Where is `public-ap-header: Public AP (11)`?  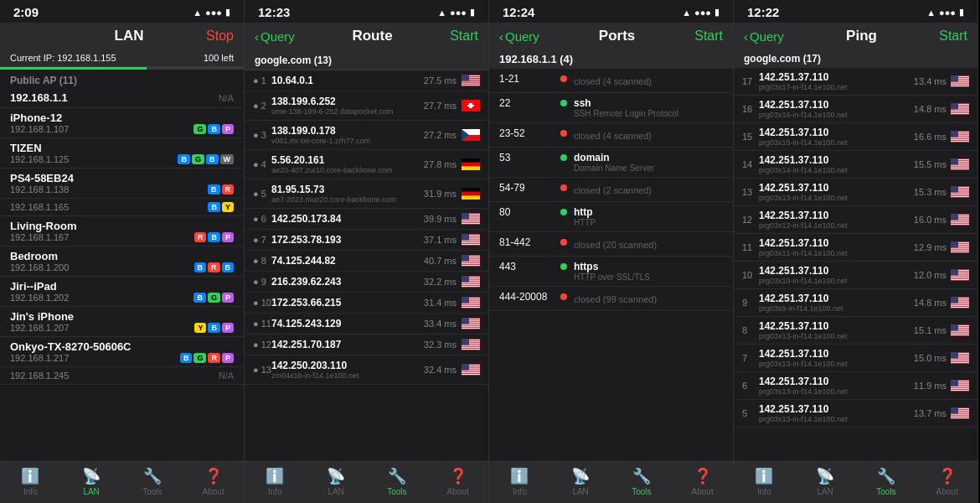
public-ap-header: Public AP (11) is located at coordinates (122, 79).